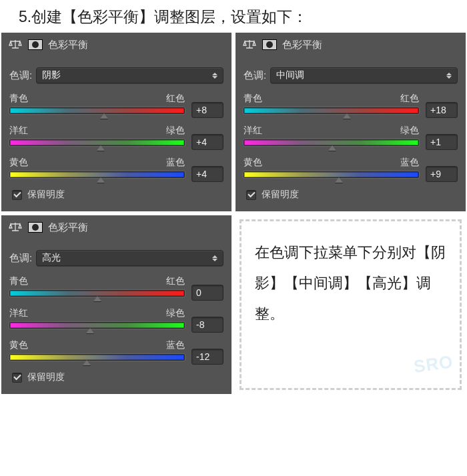 This screenshot has width=467, height=476. Describe the element at coordinates (51, 75) in the screenshot. I see `tone-select-value: 阴影` at that location.